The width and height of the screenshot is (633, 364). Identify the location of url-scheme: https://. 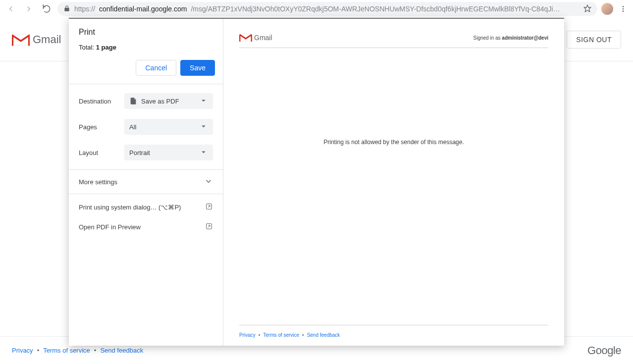
(85, 9).